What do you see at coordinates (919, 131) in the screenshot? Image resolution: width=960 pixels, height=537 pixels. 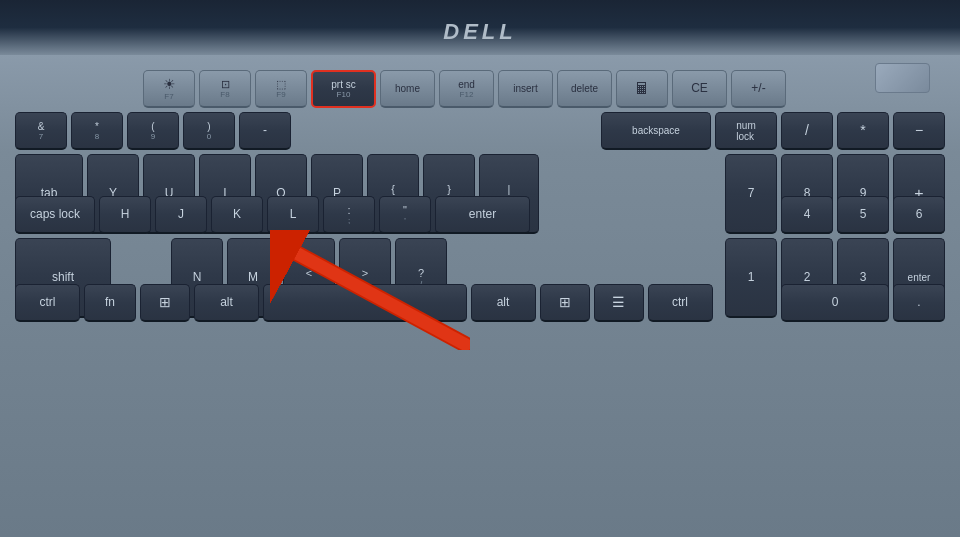 I see `key-np-minus: −` at bounding box center [919, 131].